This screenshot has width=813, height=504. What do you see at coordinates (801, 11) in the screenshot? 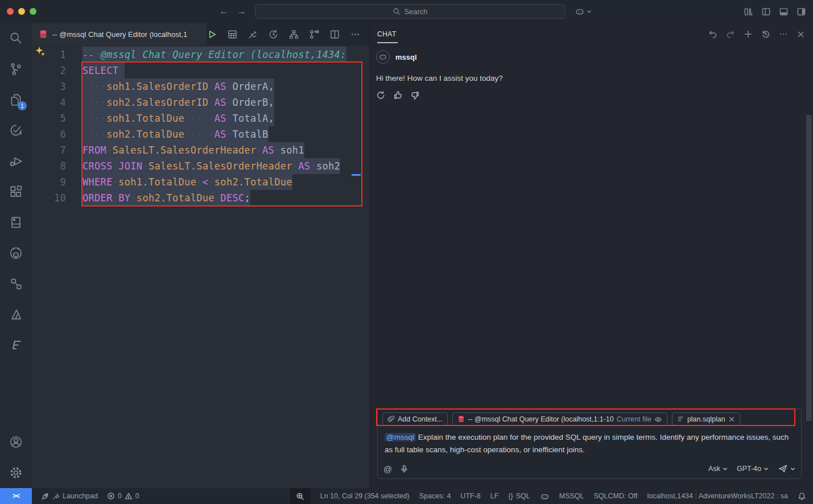
I see `toggle-secondary-sidebar-icon` at bounding box center [801, 11].